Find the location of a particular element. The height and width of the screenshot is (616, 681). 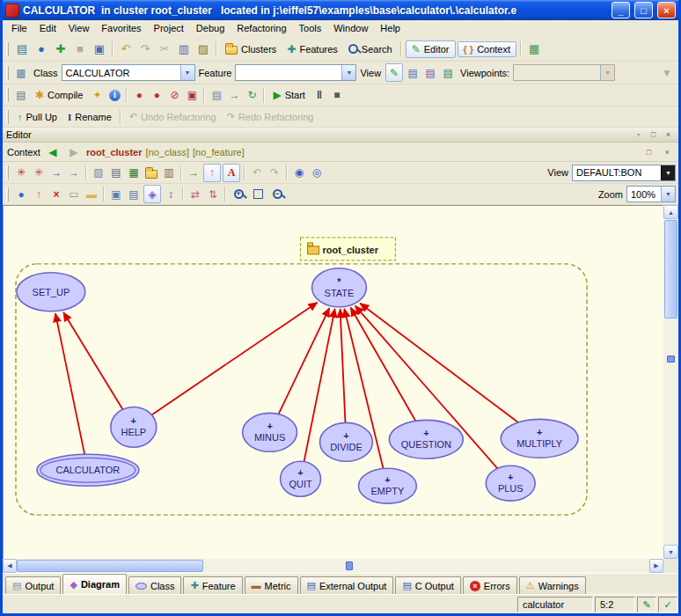

save-icon: ■ is located at coordinates (80, 49).